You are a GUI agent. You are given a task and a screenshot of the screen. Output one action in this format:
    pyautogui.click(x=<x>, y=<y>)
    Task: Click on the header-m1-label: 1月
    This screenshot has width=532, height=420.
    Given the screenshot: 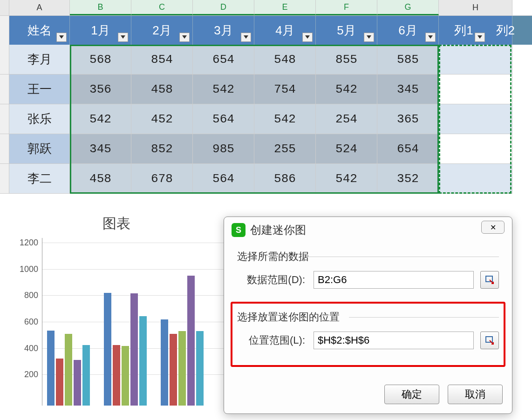 What is the action you would take?
    pyautogui.click(x=100, y=31)
    